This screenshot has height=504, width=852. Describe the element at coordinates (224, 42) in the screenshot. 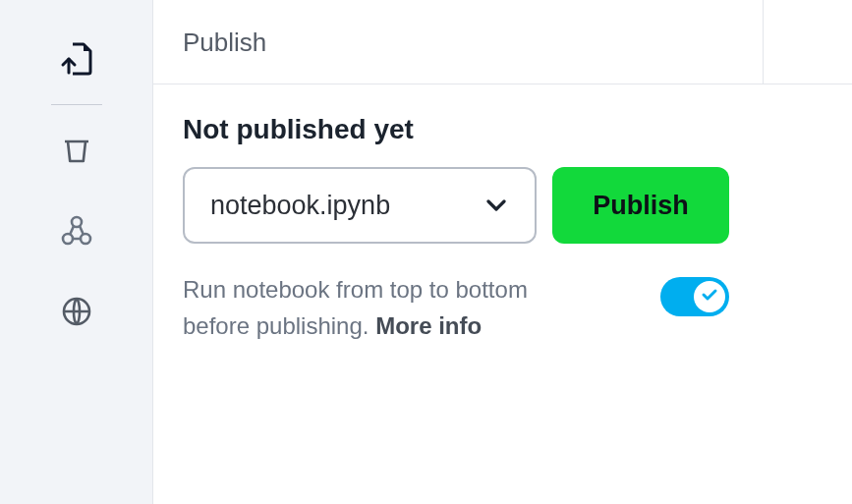

I see `panel-title: Publish` at that location.